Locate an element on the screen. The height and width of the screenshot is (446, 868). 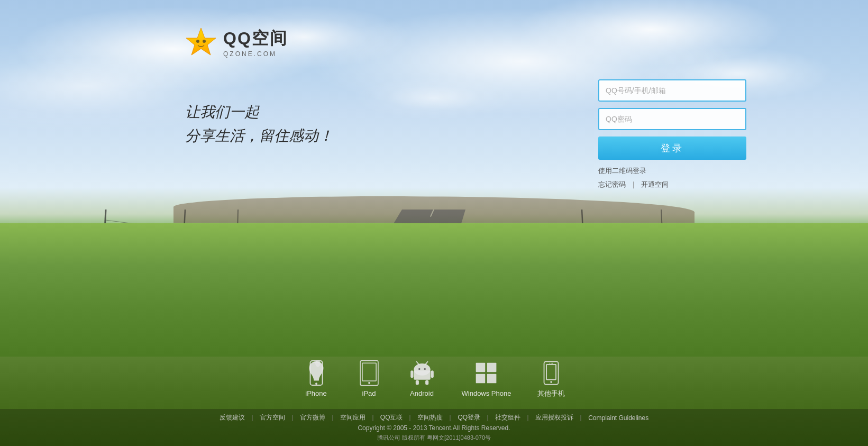
logo-title: QQ空间 is located at coordinates (255, 39).